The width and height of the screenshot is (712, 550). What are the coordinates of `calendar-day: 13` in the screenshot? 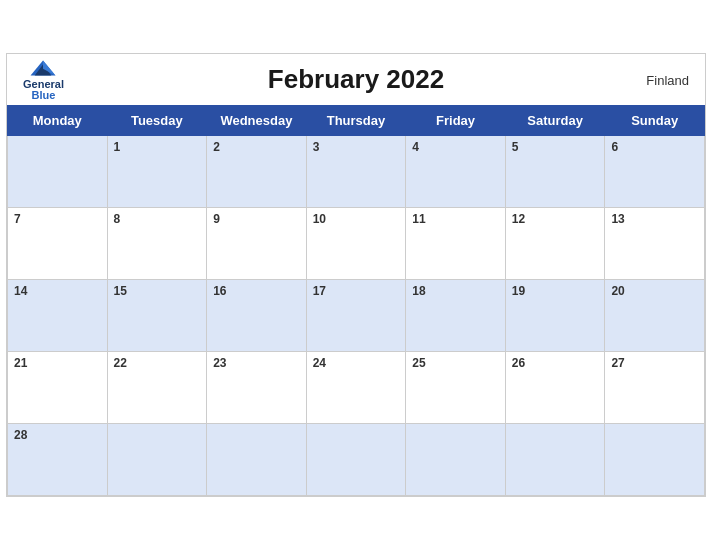 It's located at (655, 244).